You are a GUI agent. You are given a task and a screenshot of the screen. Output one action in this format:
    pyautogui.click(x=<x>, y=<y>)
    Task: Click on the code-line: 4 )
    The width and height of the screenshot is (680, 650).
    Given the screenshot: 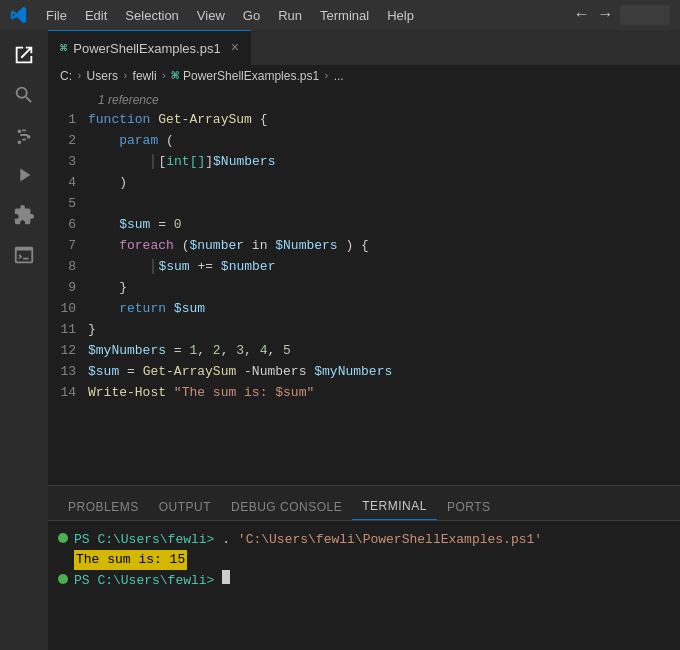 What is the action you would take?
    pyautogui.click(x=364, y=182)
    